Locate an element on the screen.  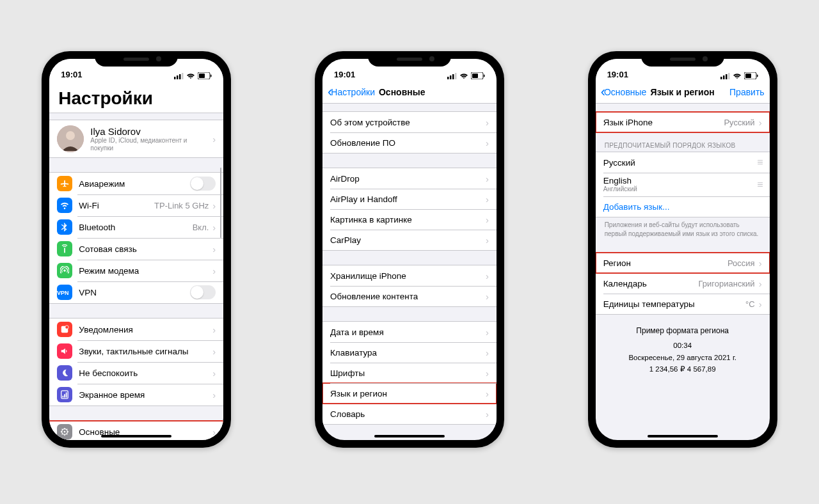
notch is located at coordinates (410, 59).